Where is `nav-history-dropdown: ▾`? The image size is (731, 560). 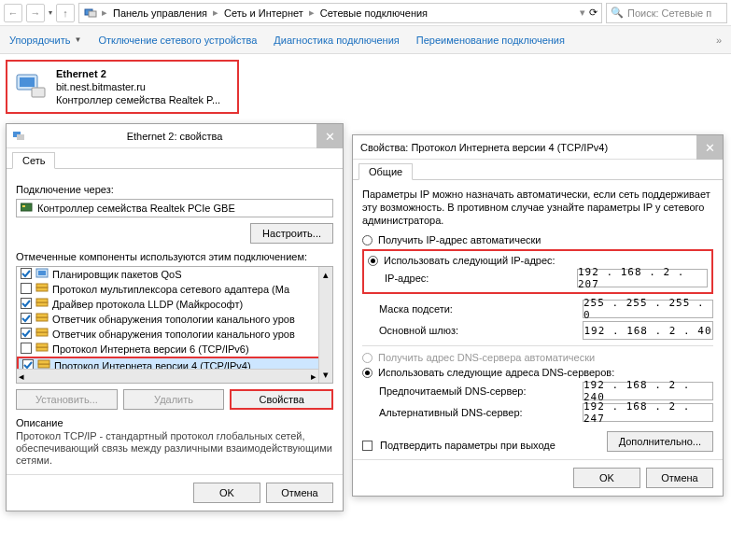
nav-history-dropdown: ▾ is located at coordinates (50, 13).